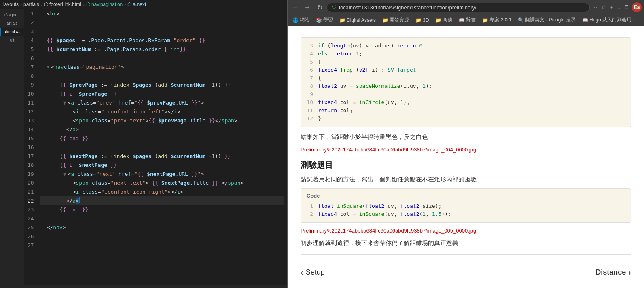 The width and height of the screenshot is (644, 288). I want to click on breadcrumb: layouts › partials › ⬡ footerLink.html ›…, so click(144, 5).